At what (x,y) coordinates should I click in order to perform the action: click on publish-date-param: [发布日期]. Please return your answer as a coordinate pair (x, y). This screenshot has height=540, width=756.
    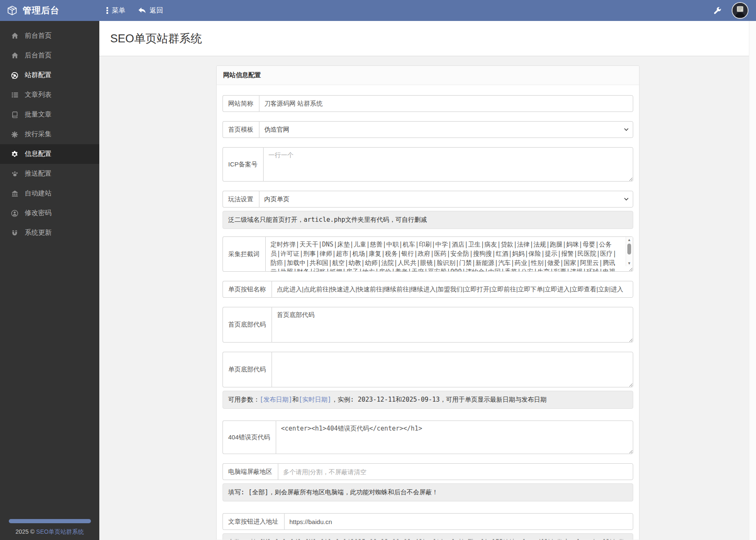
    Looking at the image, I should click on (276, 400).